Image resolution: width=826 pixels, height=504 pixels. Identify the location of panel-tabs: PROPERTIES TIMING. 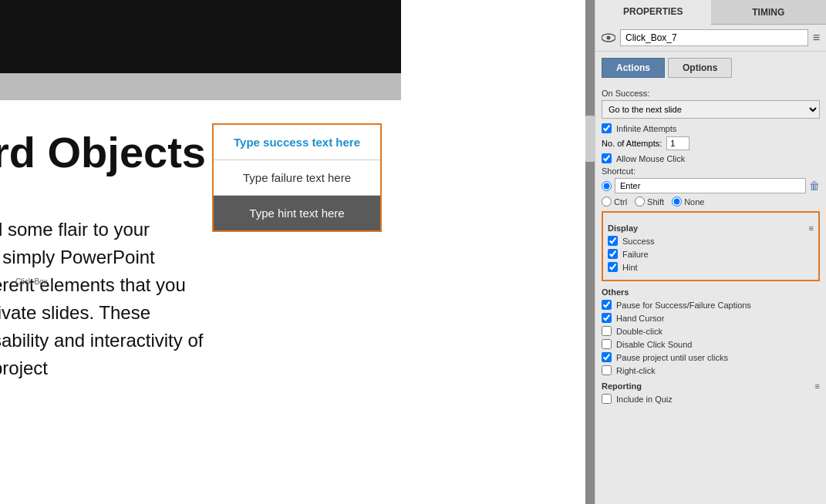
(711, 12).